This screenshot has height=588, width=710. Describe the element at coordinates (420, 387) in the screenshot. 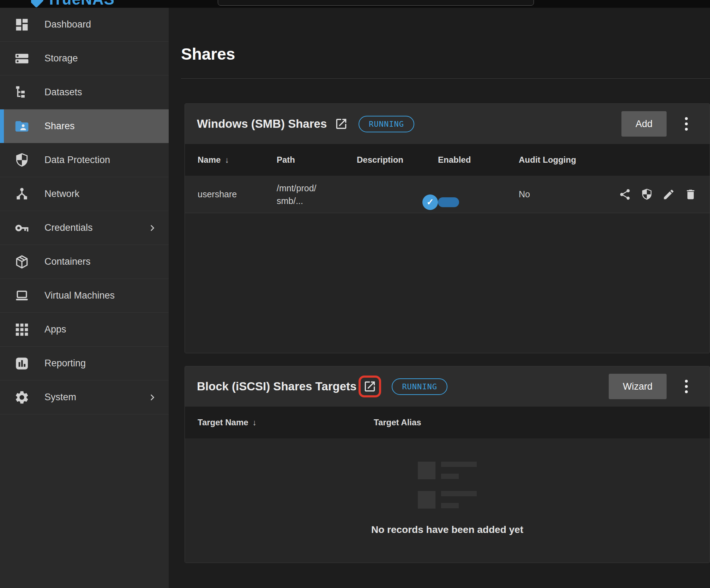

I see `iscsi-status-badge: RUNNING` at that location.